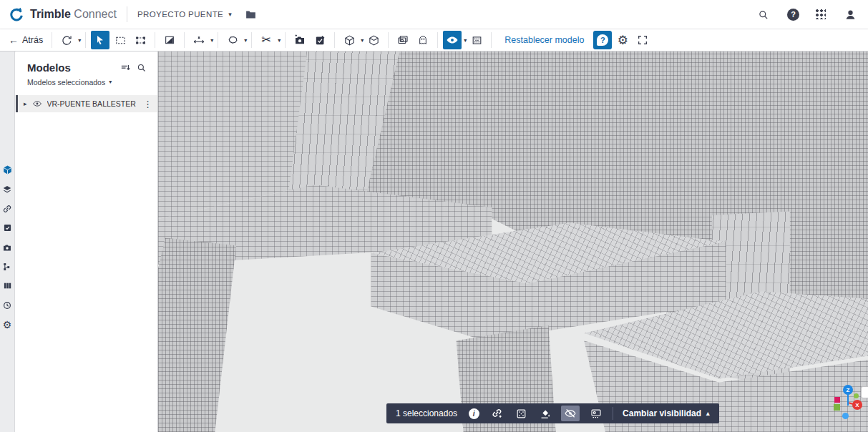  What do you see at coordinates (793, 14) in the screenshot?
I see `help-icon: ?` at bounding box center [793, 14].